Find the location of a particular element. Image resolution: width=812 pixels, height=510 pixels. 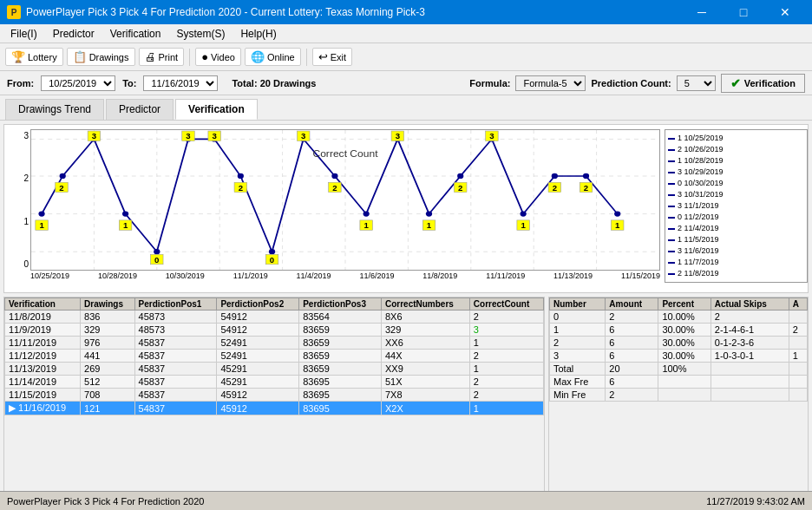

table-row: Max Fre is located at coordinates (578, 382).